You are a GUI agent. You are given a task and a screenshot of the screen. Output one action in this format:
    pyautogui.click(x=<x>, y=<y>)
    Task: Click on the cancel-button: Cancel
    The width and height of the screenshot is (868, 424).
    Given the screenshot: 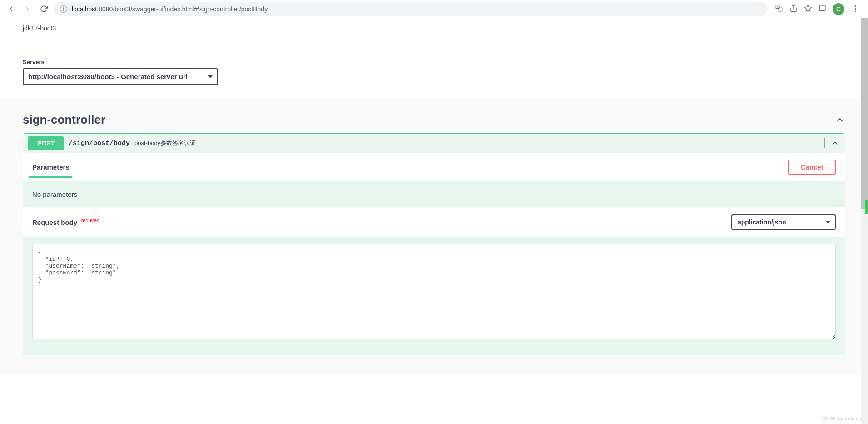 What is the action you would take?
    pyautogui.click(x=812, y=167)
    